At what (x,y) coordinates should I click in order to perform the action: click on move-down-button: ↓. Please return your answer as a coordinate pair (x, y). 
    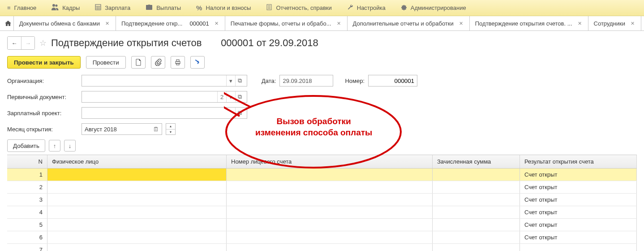
    Looking at the image, I should click on (70, 146).